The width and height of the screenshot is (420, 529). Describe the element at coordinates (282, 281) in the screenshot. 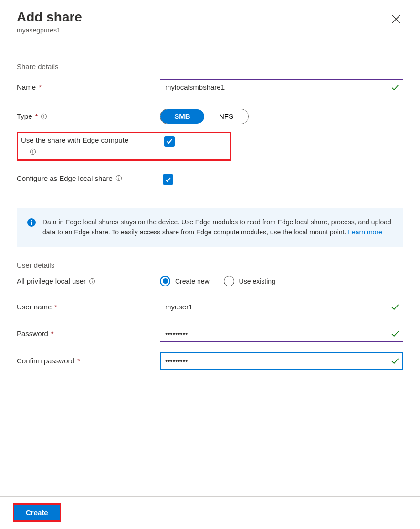

I see `user-mode-radio-group: Create new Use existing` at that location.